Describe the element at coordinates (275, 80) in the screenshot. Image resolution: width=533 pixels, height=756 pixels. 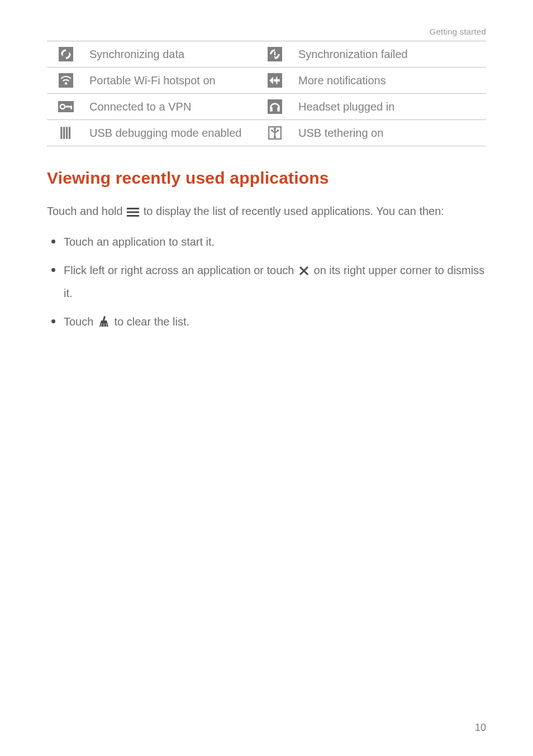
I see `more-notifications-icon` at that location.